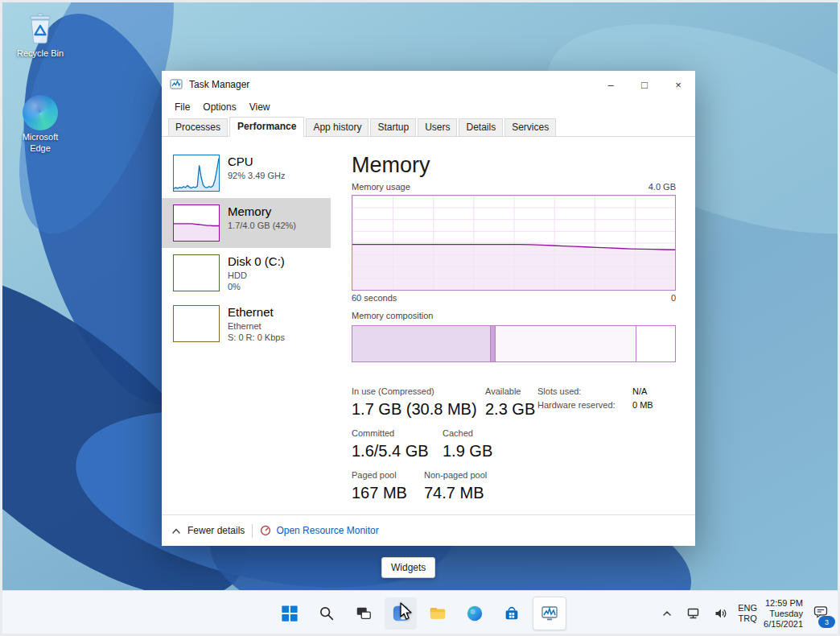 The image size is (840, 636). I want to click on recycle-bin-glyph, so click(40, 29).